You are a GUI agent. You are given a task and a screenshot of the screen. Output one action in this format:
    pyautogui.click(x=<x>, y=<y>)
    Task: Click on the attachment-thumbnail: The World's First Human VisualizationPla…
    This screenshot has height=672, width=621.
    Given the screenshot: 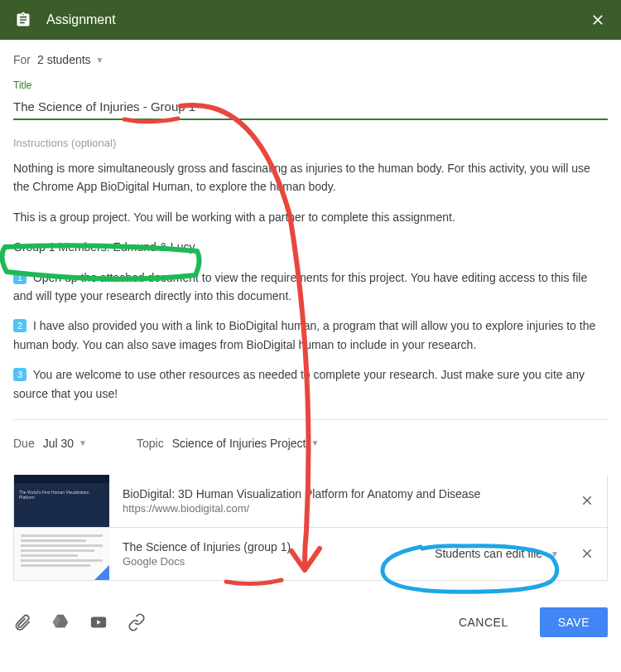 What is the action you would take?
    pyautogui.click(x=61, y=500)
    